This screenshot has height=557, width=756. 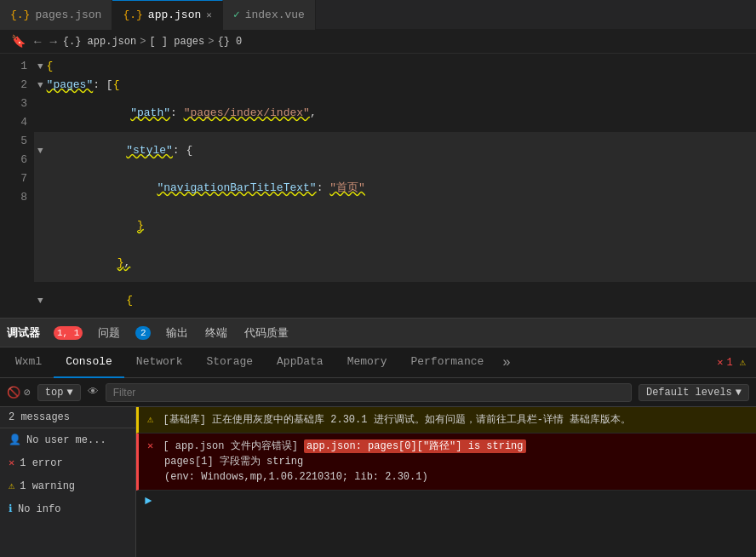 What do you see at coordinates (140, 226) in the screenshot?
I see `code-token: }` at bounding box center [140, 226].